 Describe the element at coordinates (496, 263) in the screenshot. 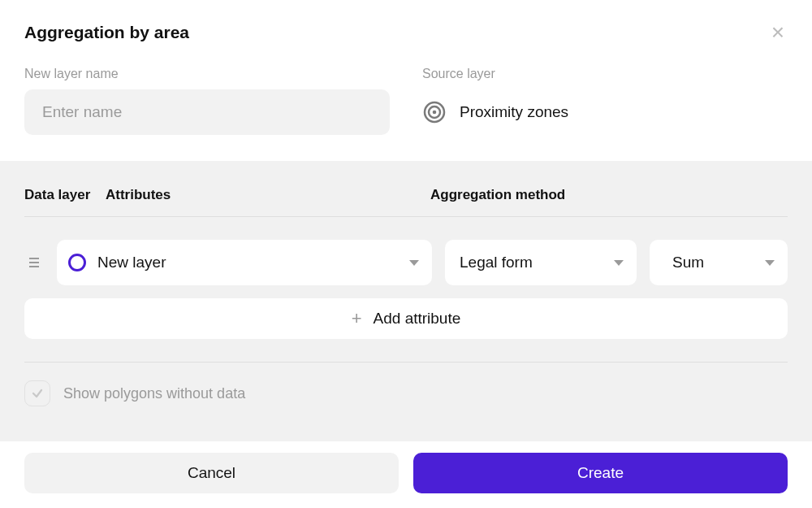

I see `attribute-value: Legal form` at that location.